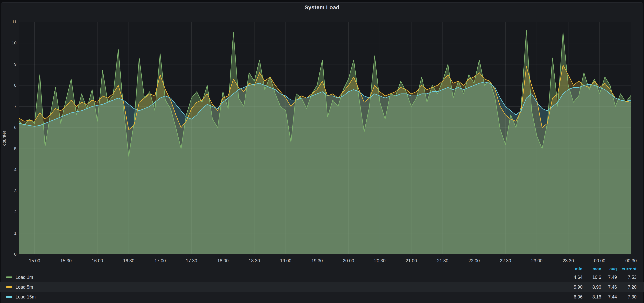 The height and width of the screenshot is (303, 644). I want to click on y-tick-label: 11, so click(8, 22).